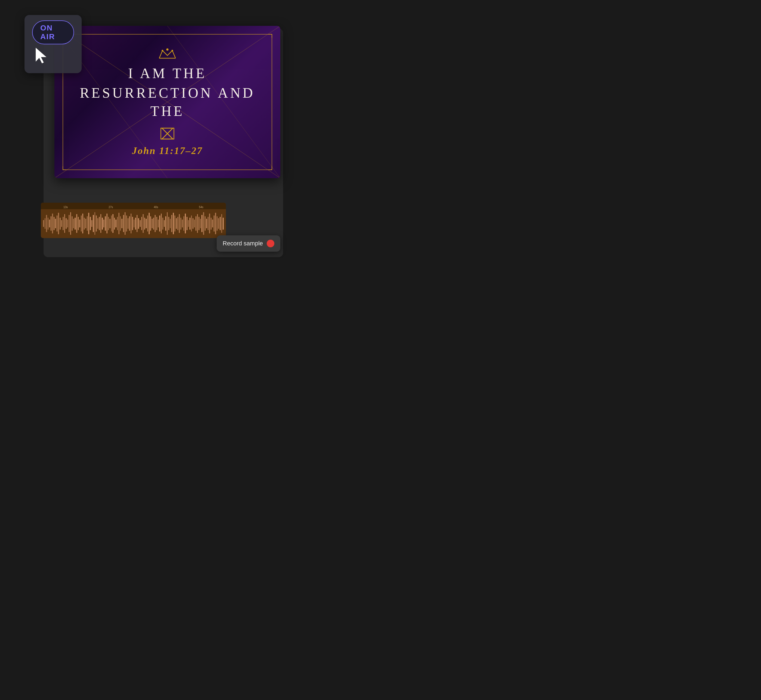 The image size is (761, 700). I want to click on ruler-40s: 40s, so click(156, 207).